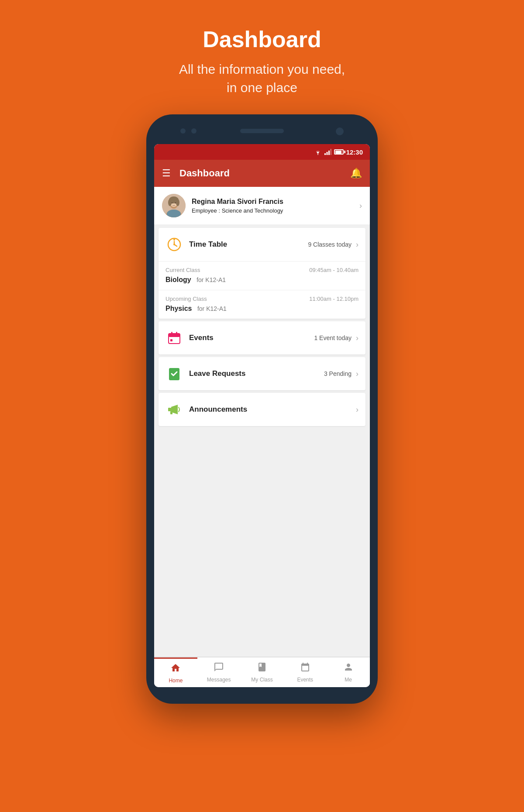 The width and height of the screenshot is (524, 812). Describe the element at coordinates (338, 152) in the screenshot. I see `status-icons: 12:30` at that location.